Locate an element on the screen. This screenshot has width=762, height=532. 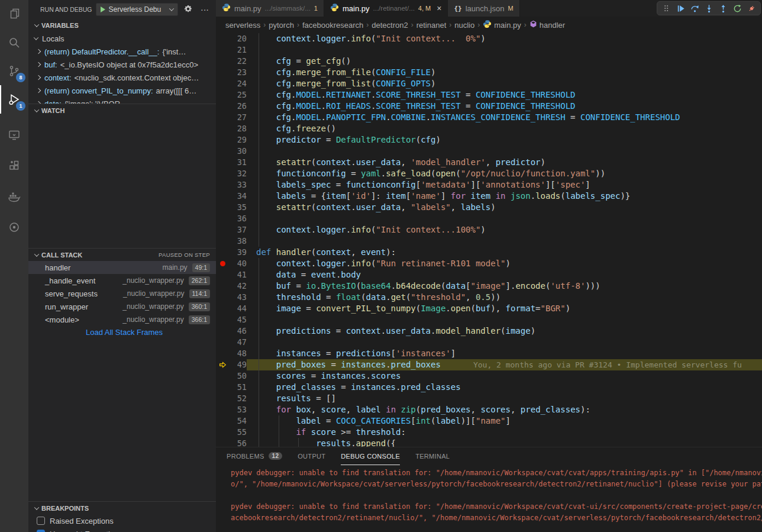
breadcrumb-item: retinanet is located at coordinates (432, 25).